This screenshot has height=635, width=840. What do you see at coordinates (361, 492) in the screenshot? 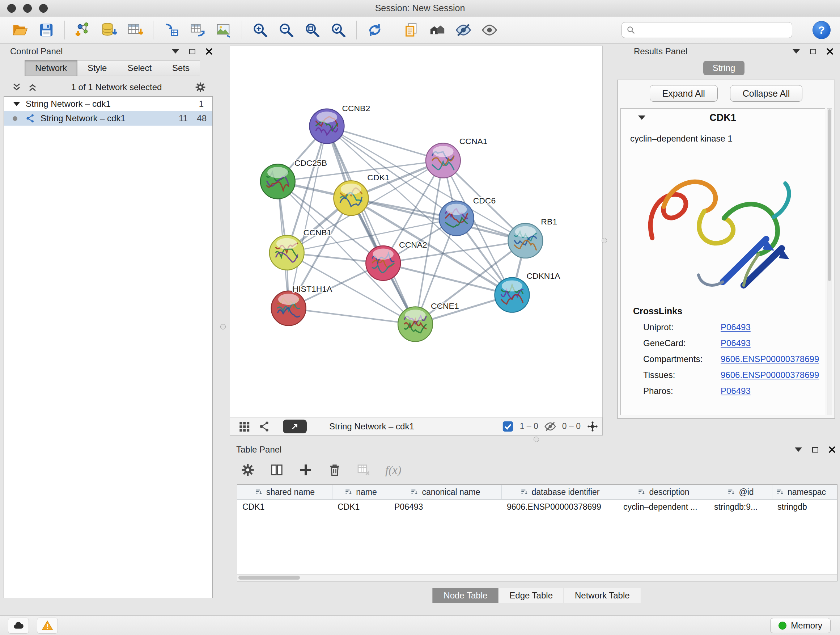
I see `column-header: name` at bounding box center [361, 492].